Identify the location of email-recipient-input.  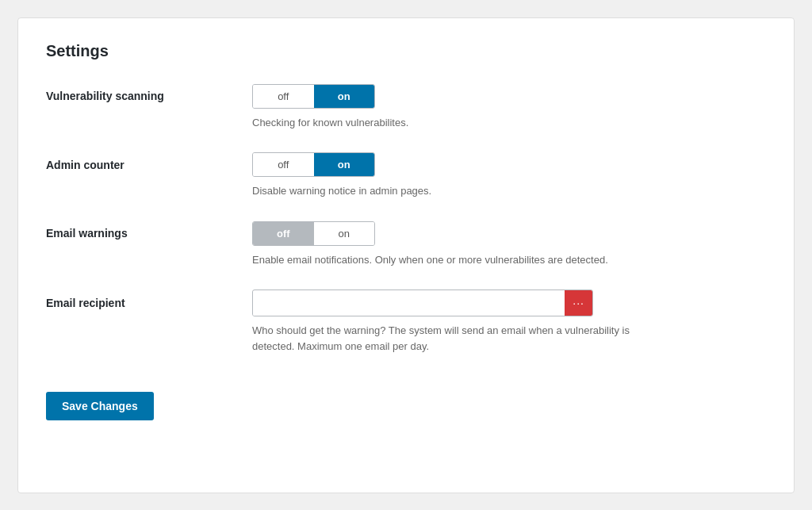
(409, 303).